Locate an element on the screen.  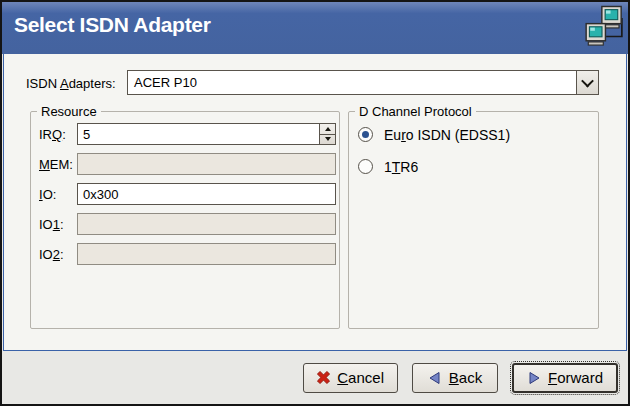
button-bar: Cancel Back Forward is located at coordinates (315, 378).